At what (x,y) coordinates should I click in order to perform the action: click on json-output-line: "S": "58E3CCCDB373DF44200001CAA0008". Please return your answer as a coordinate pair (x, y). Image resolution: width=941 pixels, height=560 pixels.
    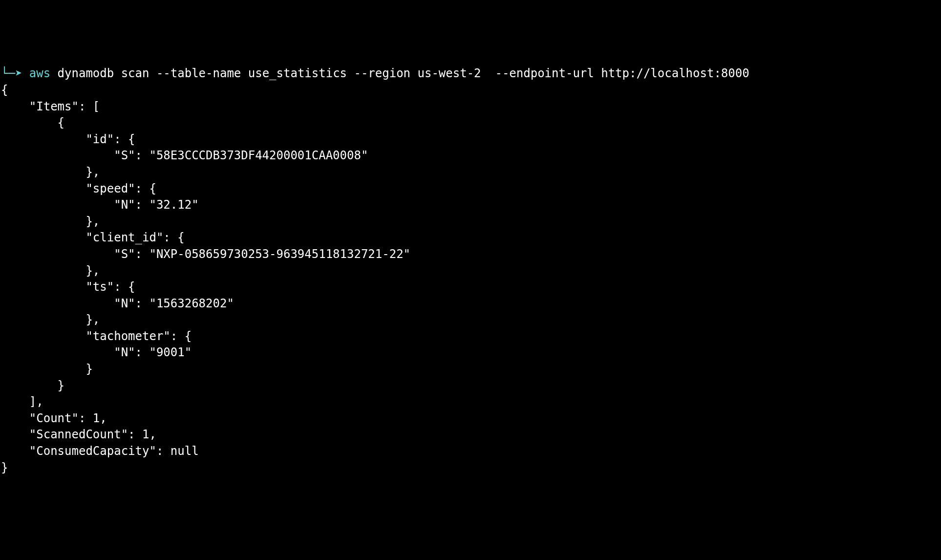
    Looking at the image, I should click on (185, 155).